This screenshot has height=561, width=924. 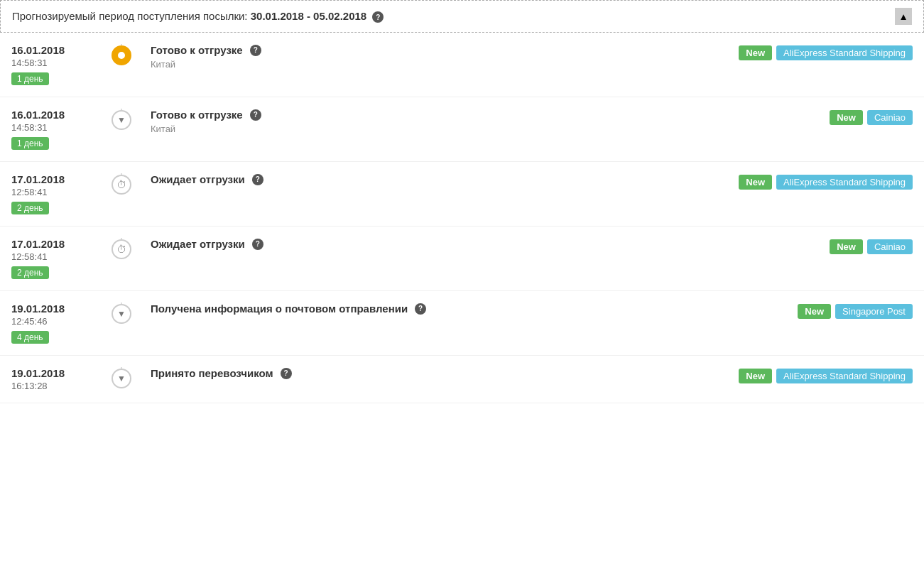 I want to click on carrier-badge: Singapore Post, so click(x=874, y=311).